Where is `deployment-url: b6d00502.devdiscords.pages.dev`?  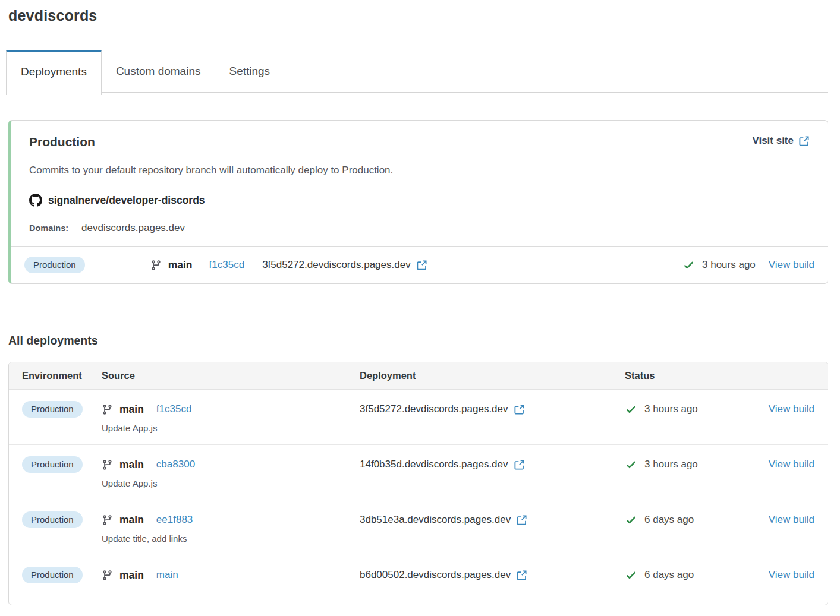
deployment-url: b6d00502.devdiscords.pages.dev is located at coordinates (435, 575).